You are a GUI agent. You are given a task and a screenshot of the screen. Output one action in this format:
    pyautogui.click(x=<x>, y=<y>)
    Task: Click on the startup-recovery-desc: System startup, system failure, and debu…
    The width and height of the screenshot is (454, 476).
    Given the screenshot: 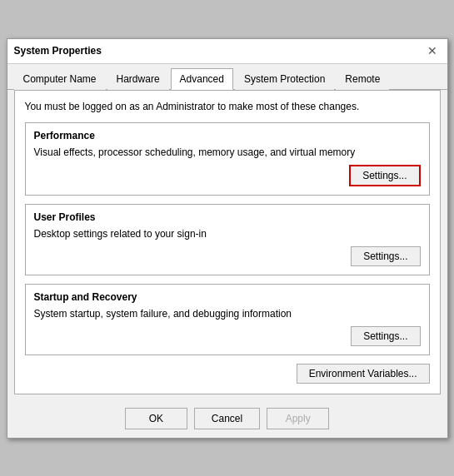 What is the action you would take?
    pyautogui.click(x=227, y=314)
    